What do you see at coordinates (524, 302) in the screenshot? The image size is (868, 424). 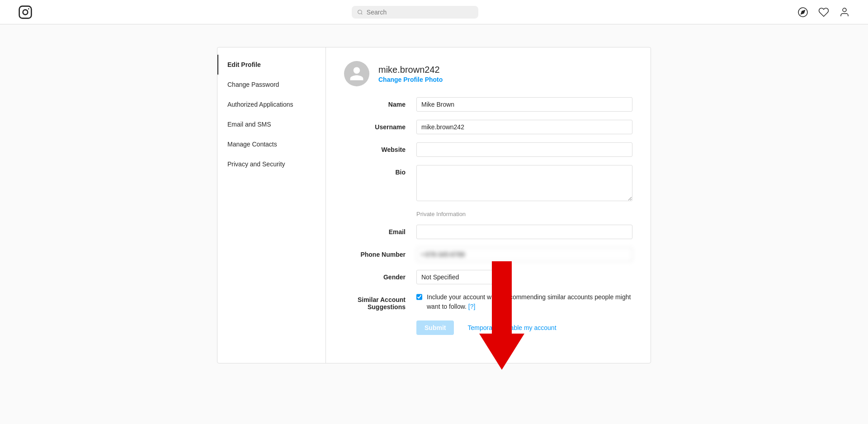 I see `similar-account-checkbox-row: Include your account when recommending s…` at bounding box center [524, 302].